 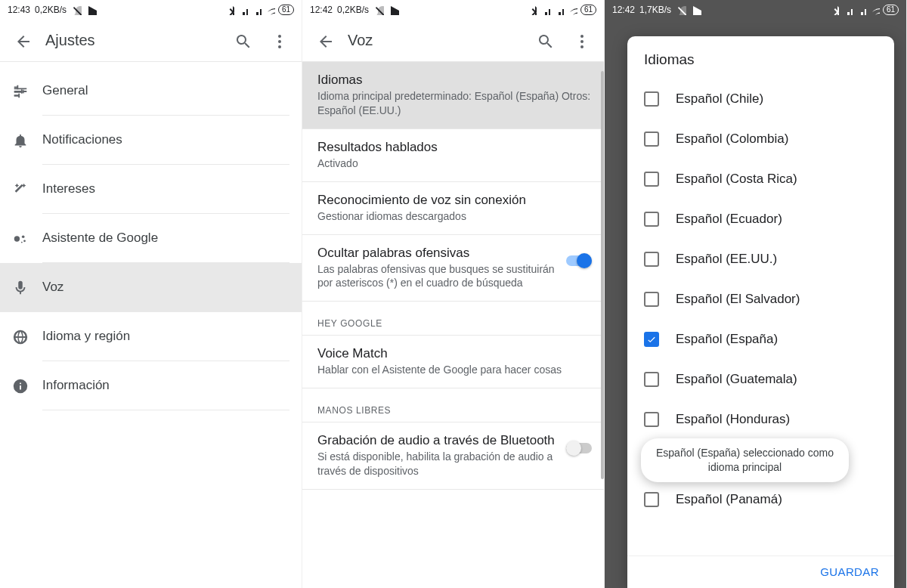 I want to click on language-item: Español (EE.UU.), so click(x=759, y=258).